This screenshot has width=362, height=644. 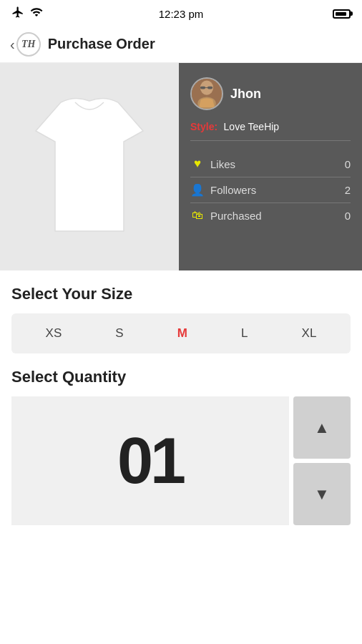 What do you see at coordinates (322, 461) in the screenshot?
I see `quantity-buttons: ▲ ▼` at bounding box center [322, 461].